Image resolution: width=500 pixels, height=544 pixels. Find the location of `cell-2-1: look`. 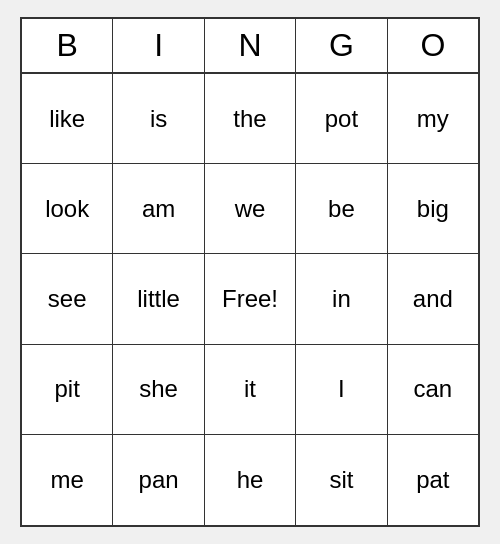

cell-2-1: look is located at coordinates (68, 209).